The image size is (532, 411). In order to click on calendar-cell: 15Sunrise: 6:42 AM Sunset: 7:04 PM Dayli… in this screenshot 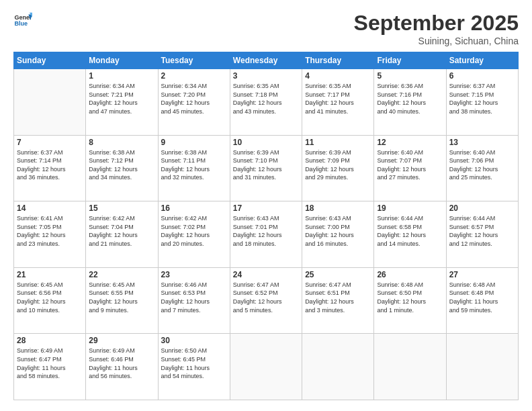, I will do `click(122, 235)`.